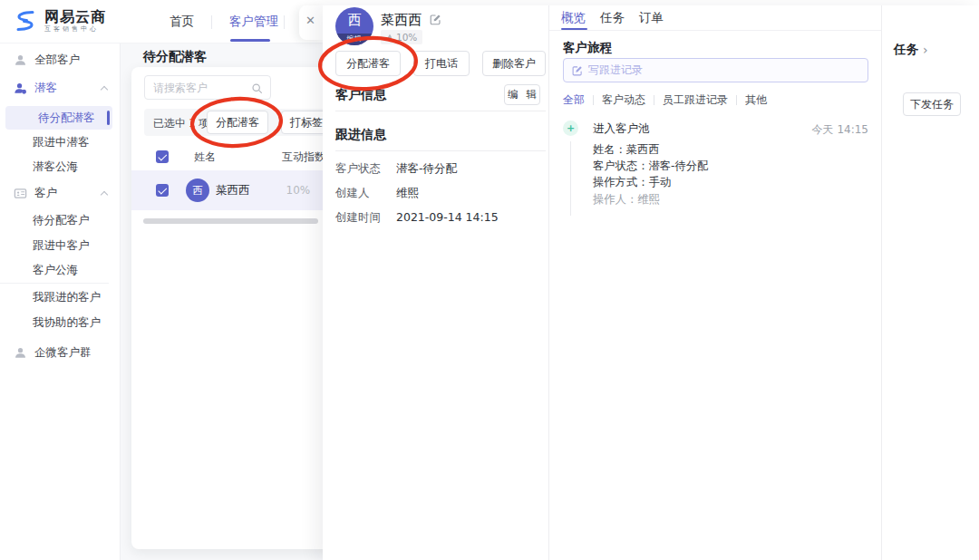 This screenshot has width=979, height=560. What do you see at coordinates (932, 104) in the screenshot?
I see `dispatch-task-button: 下发任务` at bounding box center [932, 104].